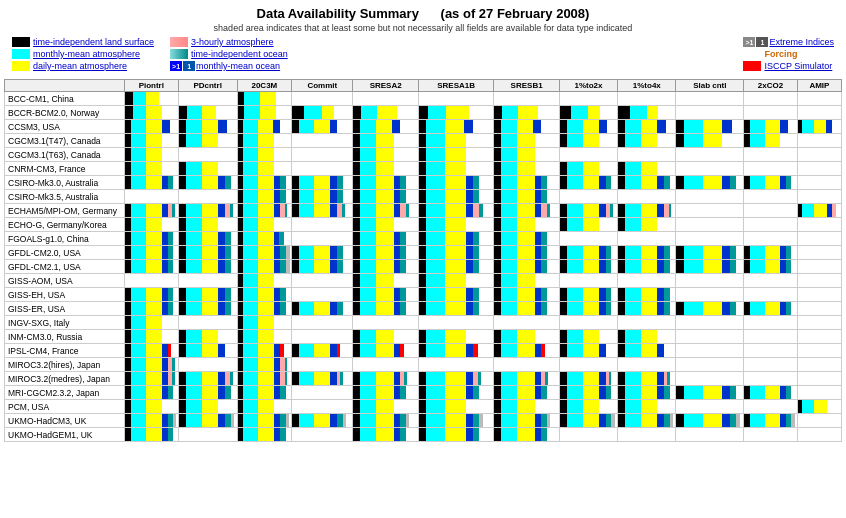 The width and height of the screenshot is (846, 518). I want to click on legend-daily-atm-link: daily-mean atmosphere, so click(80, 66).